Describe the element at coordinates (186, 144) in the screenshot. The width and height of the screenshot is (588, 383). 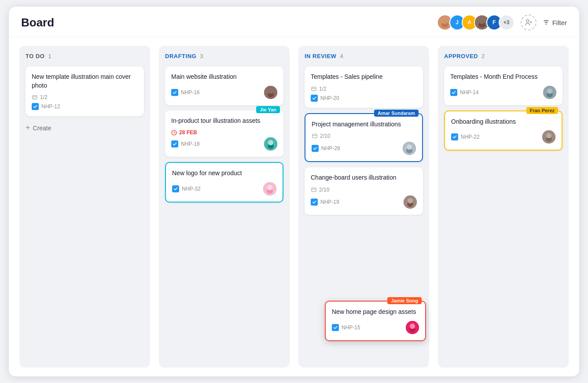
I see `card-id-row-nhp18: NHP-18` at that location.